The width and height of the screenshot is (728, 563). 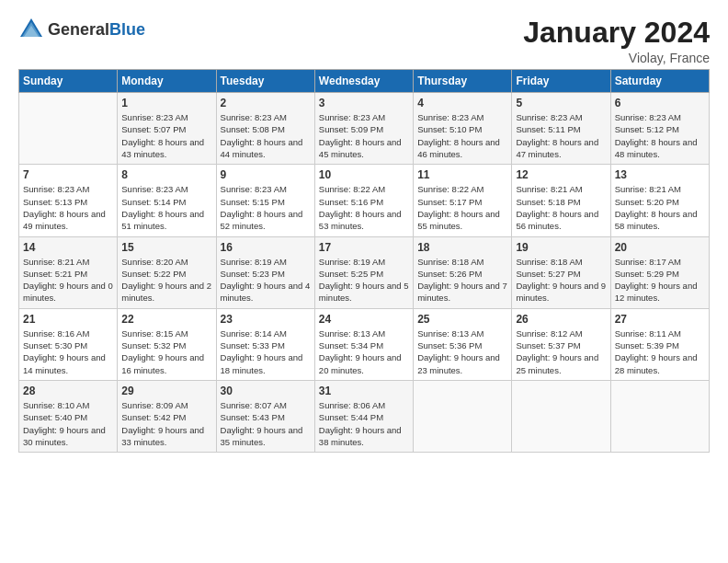 What do you see at coordinates (561, 247) in the screenshot?
I see `day-number: 19` at bounding box center [561, 247].